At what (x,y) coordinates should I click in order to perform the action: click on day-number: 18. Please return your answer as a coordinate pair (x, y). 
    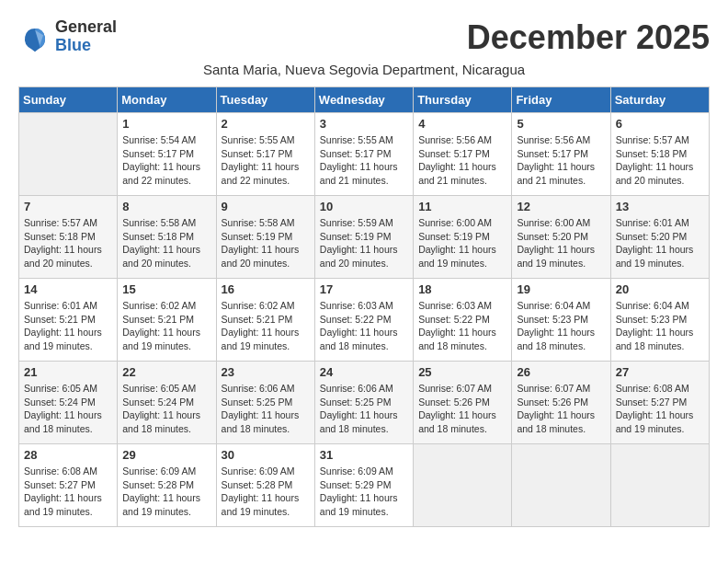
    Looking at the image, I should click on (462, 289).